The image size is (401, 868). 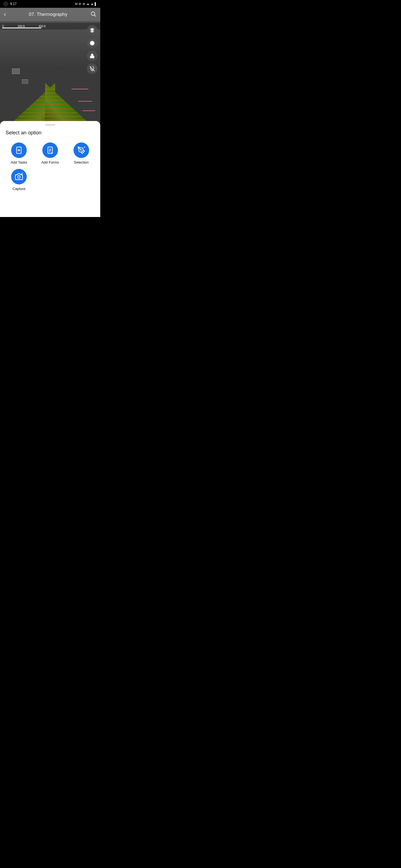 I want to click on add-tasks-icon-circle, so click(x=19, y=150).